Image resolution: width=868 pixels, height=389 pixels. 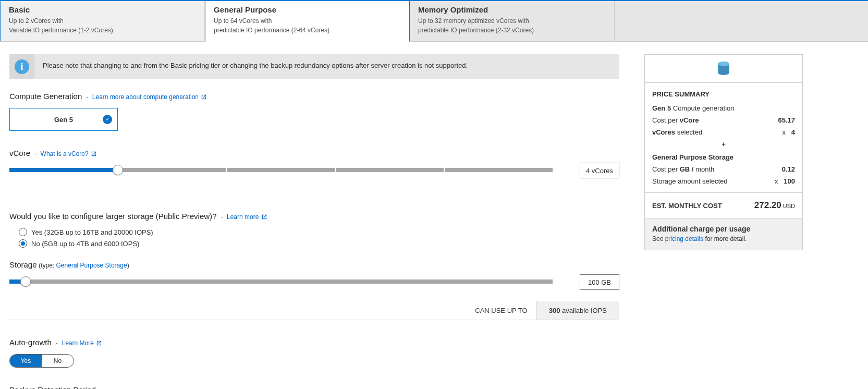 What do you see at coordinates (690, 181) in the screenshot?
I see `summary-storage-selected-label: Storage amount selected` at bounding box center [690, 181].